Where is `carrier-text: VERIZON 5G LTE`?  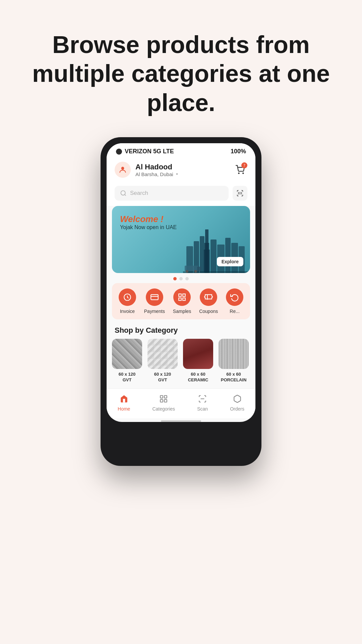 carrier-text: VERIZON 5G LTE is located at coordinates (149, 152).